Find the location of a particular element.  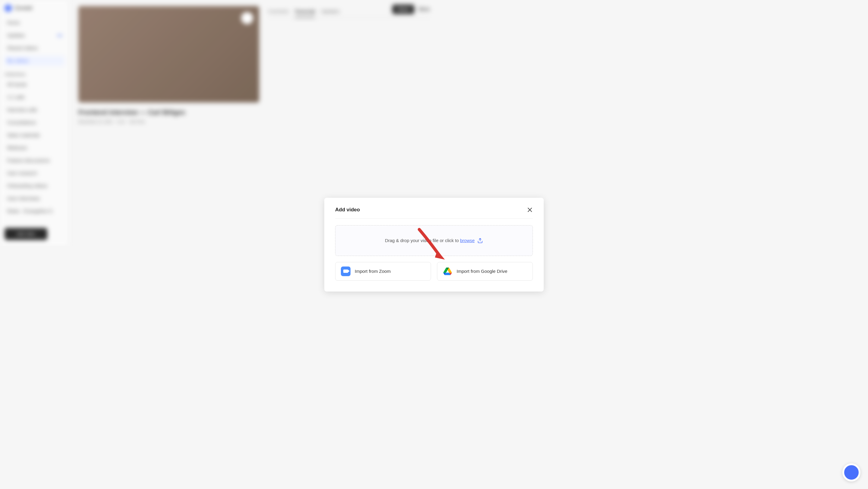

add-video-modal: Add video Drag & drop your video file or… is located at coordinates (381, 222).